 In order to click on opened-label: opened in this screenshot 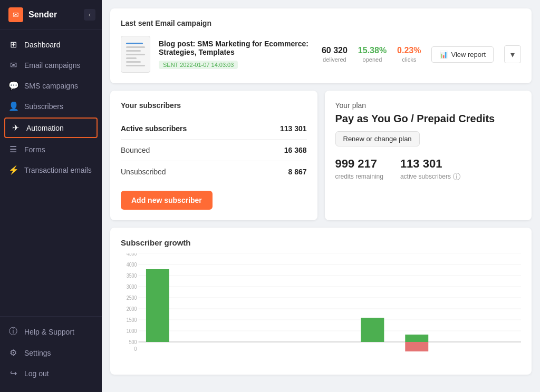, I will do `click(372, 60)`.